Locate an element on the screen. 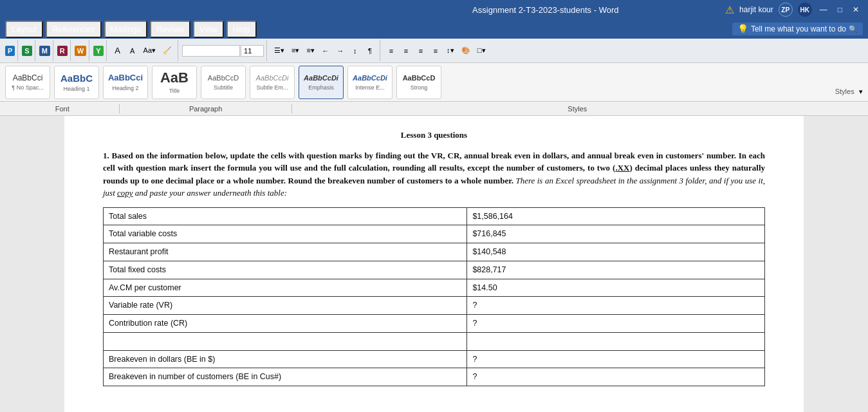 This screenshot has width=868, height=412. w-icon: W is located at coordinates (80, 51).